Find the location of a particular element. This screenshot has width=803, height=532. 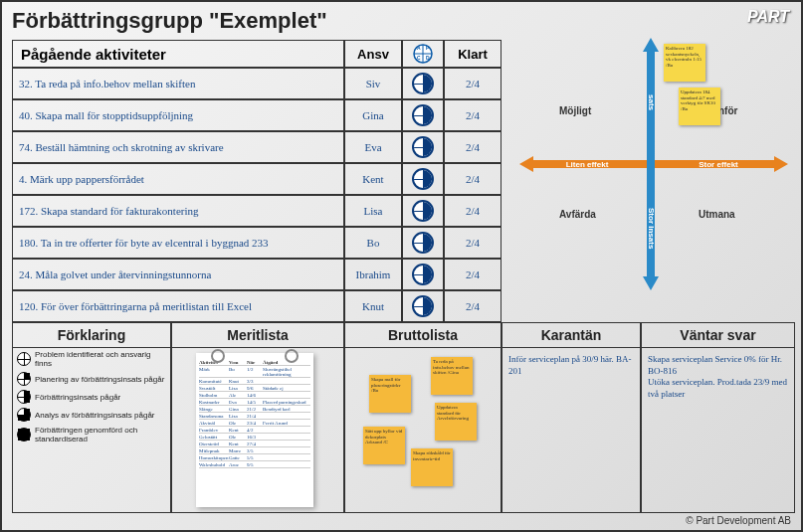

forklaring-title: Förklaring is located at coordinates (92, 336).